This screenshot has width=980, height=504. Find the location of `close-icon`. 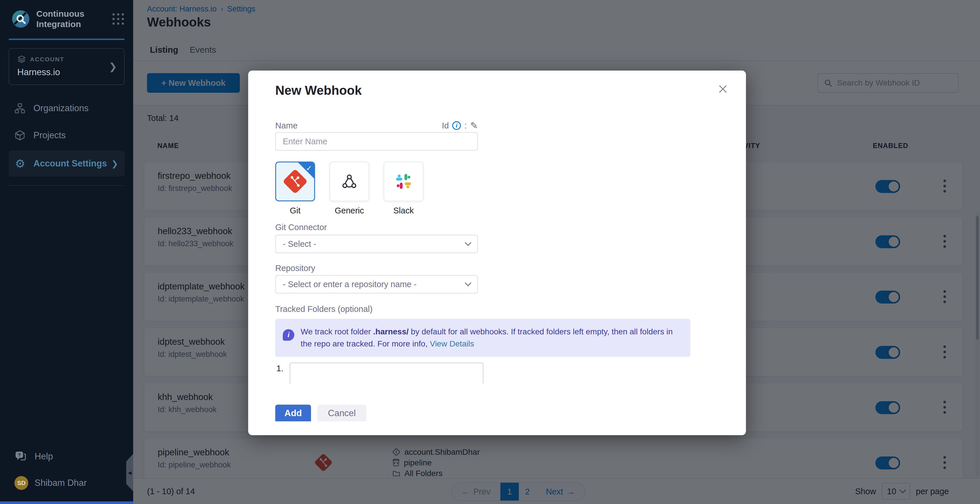

close-icon is located at coordinates (723, 89).